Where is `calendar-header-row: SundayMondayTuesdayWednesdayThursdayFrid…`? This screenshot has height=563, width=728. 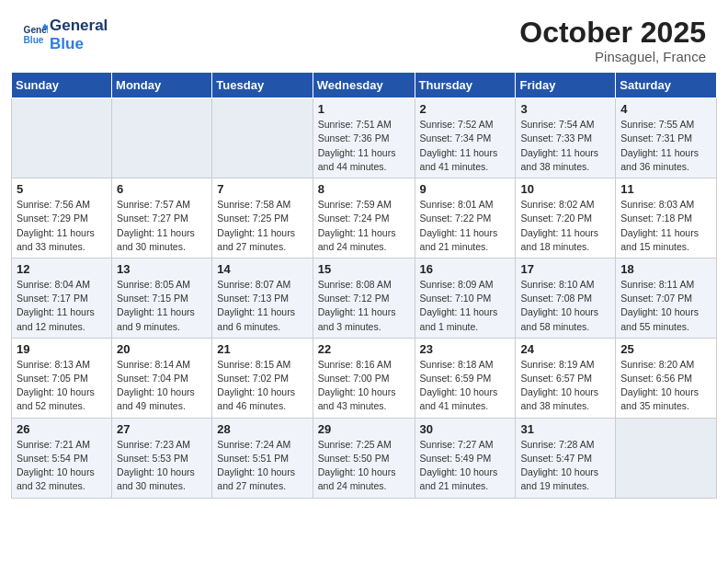 calendar-header-row: SundayMondayTuesdayWednesdayThursdayFrid… is located at coordinates (364, 86).